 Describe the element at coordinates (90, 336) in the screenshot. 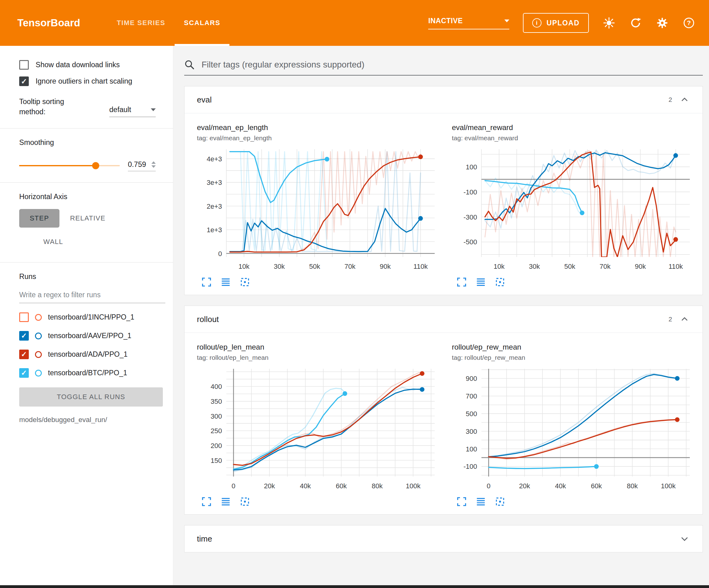

I see `run-label: tensorboard/AAVE/PPO_1` at that location.